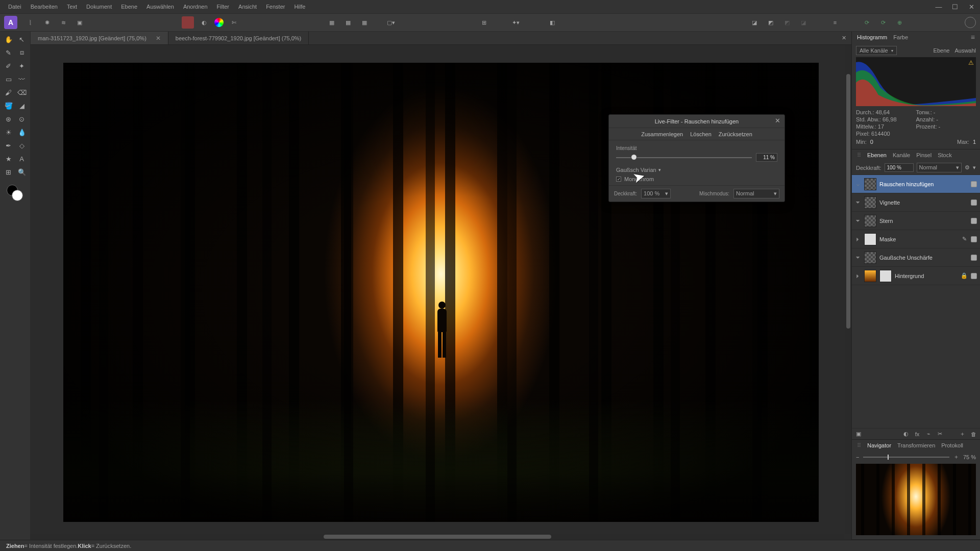 The image size is (980, 551). What do you see at coordinates (858, 239) in the screenshot?
I see `layer-expand-icon: ⏵` at bounding box center [858, 239].